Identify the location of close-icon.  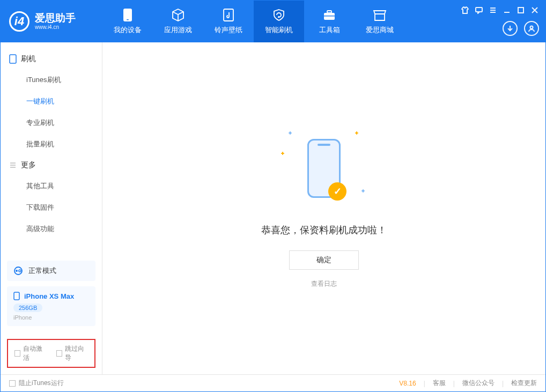
(535, 10).